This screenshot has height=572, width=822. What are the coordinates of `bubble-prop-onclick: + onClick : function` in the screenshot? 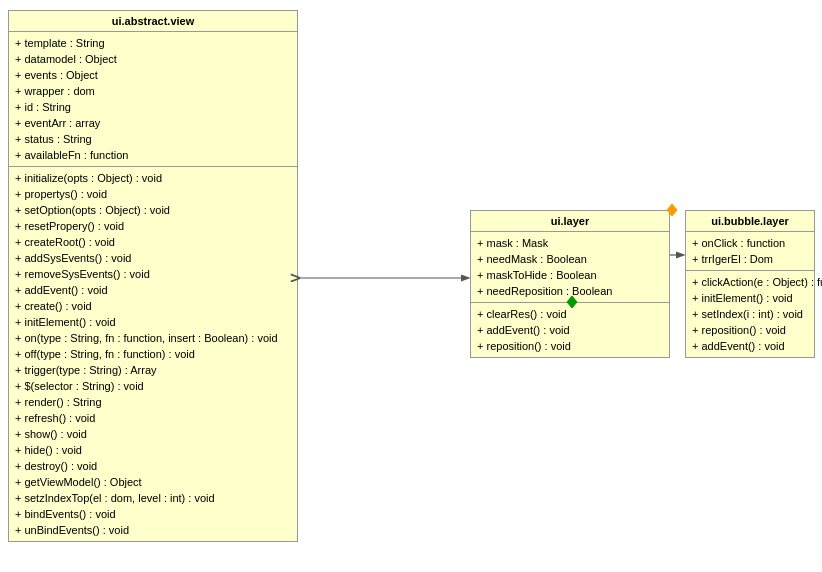 It's located at (750, 243).